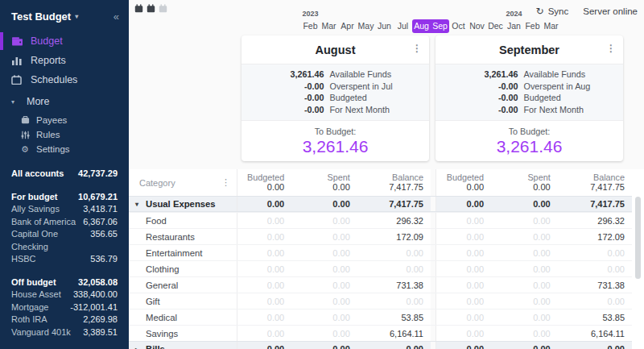  What do you see at coordinates (64, 295) in the screenshot?
I see `account-row: House Asset 338,400.00` at bounding box center [64, 295].